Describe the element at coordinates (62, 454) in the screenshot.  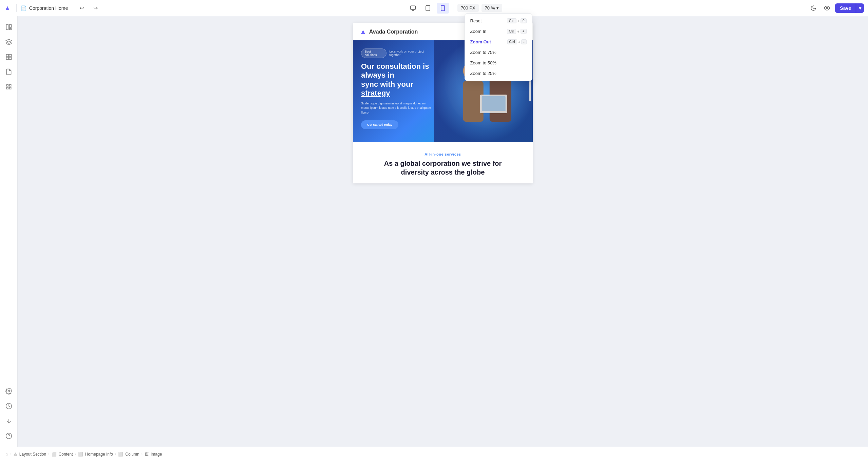
I see `breadcrumb-item-content: ⬜ Content` at that location.